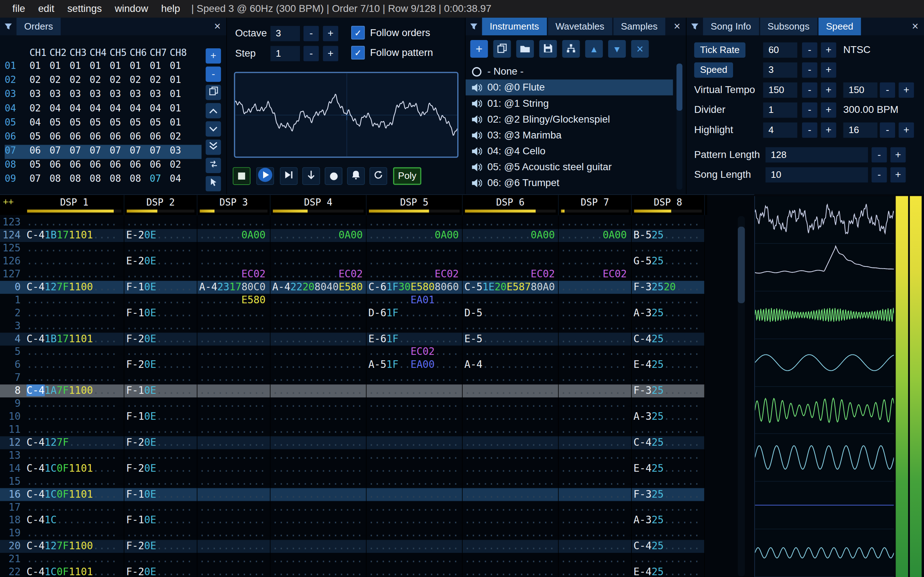 The image size is (924, 577). Describe the element at coordinates (569, 119) in the screenshot. I see `instrument-item: 02: @2 Blingy/Glockenspiel` at that location.